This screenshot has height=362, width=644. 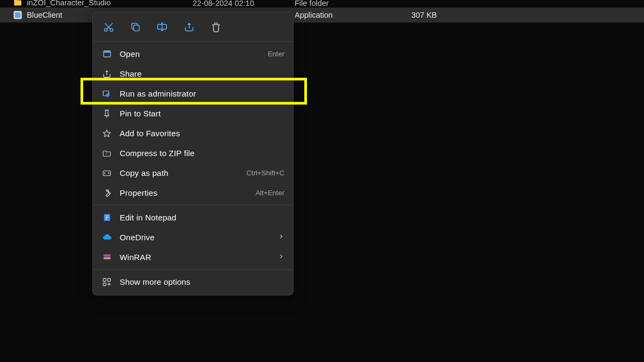 I want to click on onedrive-icon, so click(x=107, y=238).